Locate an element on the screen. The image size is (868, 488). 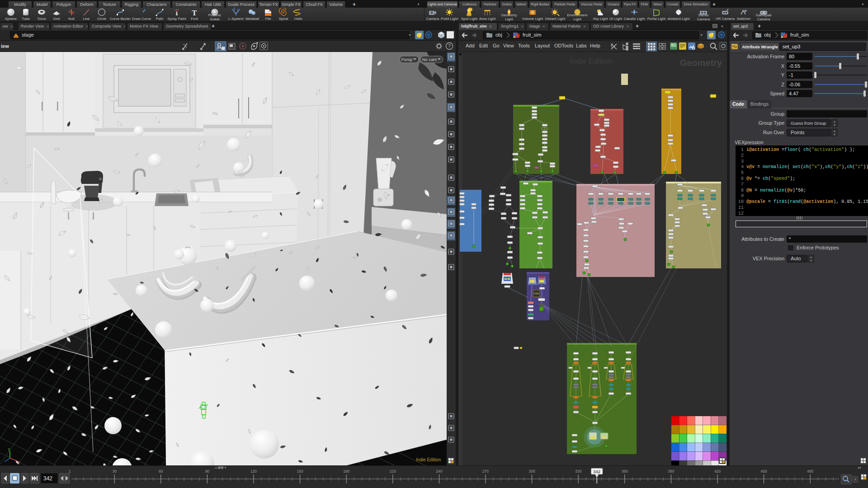
svg-text: y is located at coordinates (9, 449).